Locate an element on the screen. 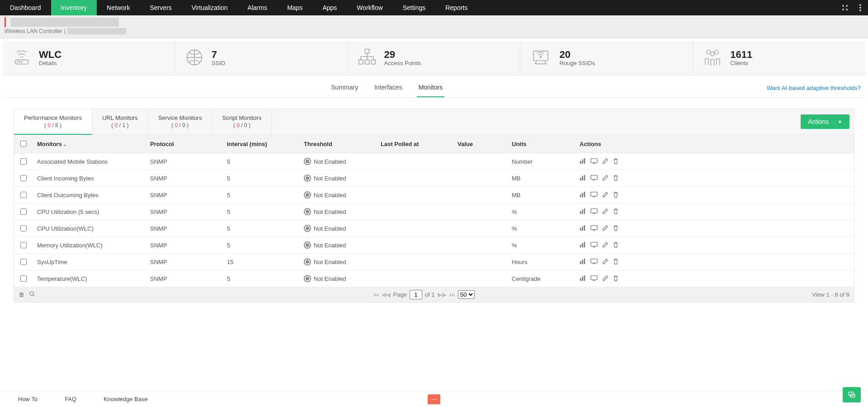 The image size is (868, 407). monitor-name: Temperature(WLC) is located at coordinates (89, 279).